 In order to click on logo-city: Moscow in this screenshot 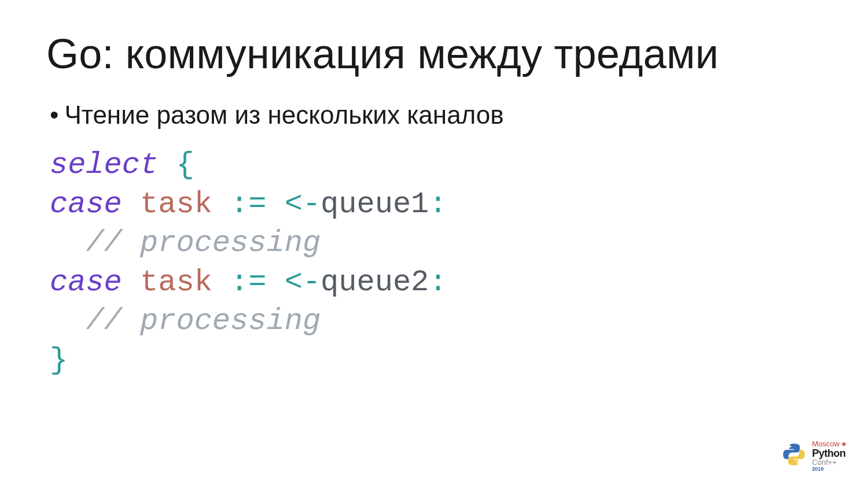, I will do `click(826, 444)`.